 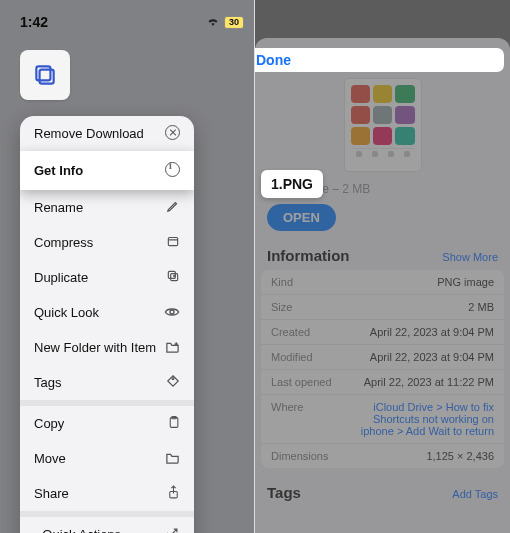 What do you see at coordinates (282, 307) in the screenshot?
I see `row-key: Size` at bounding box center [282, 307].